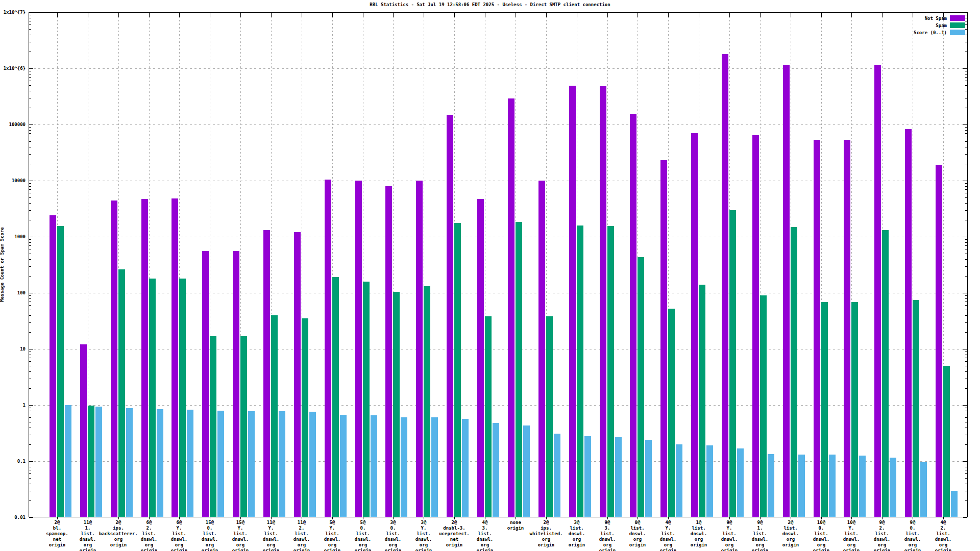 This screenshot has width=980, height=551. Describe the element at coordinates (936, 18) in the screenshot. I see `legend-label: Not Spam` at that location.